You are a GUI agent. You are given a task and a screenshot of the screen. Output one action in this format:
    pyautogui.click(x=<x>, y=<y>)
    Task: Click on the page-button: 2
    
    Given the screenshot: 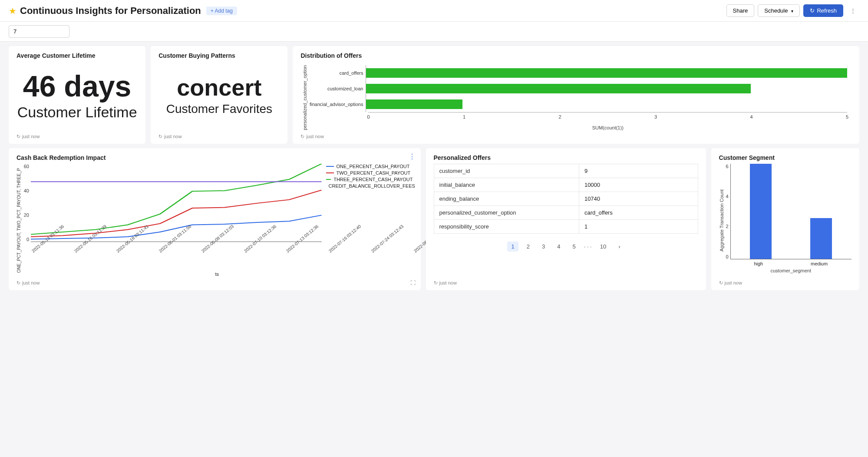 What is the action you would take?
    pyautogui.click(x=528, y=247)
    